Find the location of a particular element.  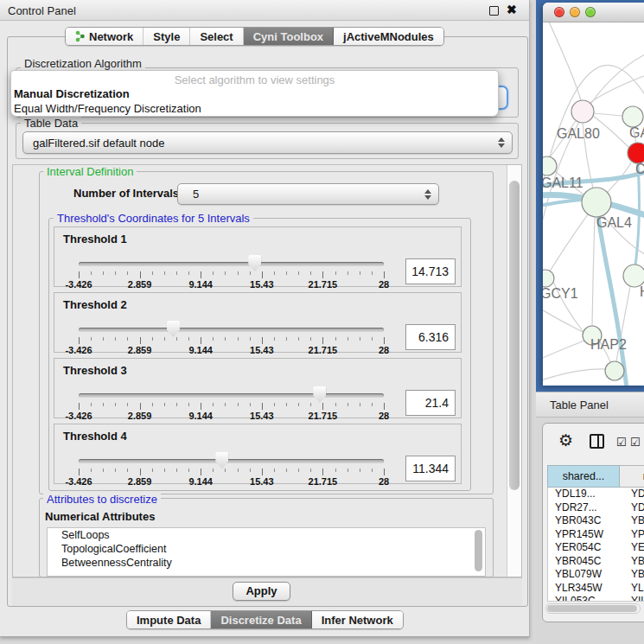

table-row: YIL053CYIL0 is located at coordinates (596, 598).